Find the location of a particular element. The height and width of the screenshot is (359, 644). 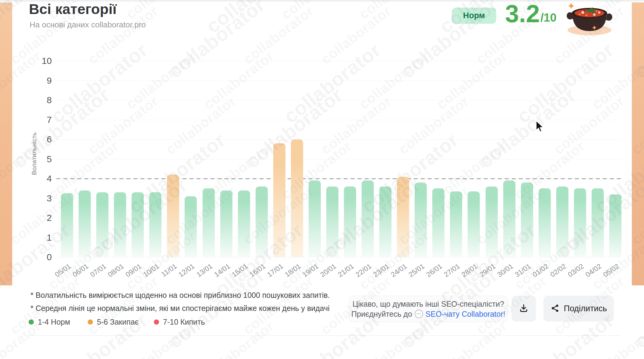

bar-01/02 is located at coordinates (545, 223).